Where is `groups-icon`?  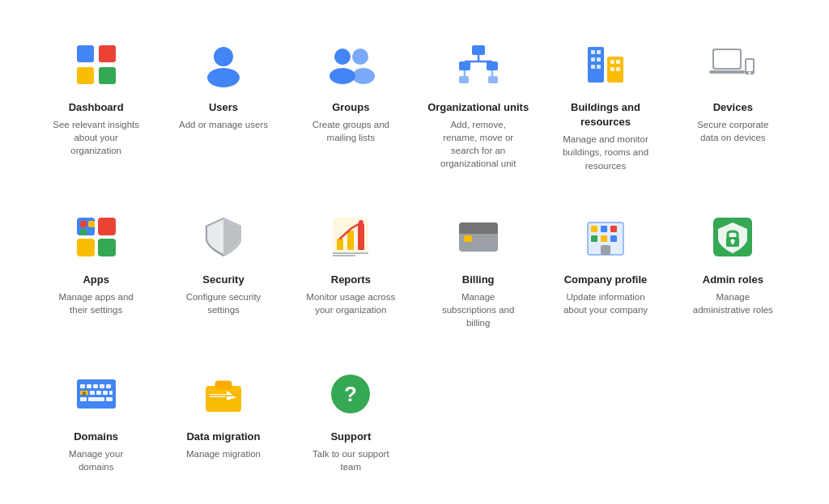
groups-icon is located at coordinates (351, 65).